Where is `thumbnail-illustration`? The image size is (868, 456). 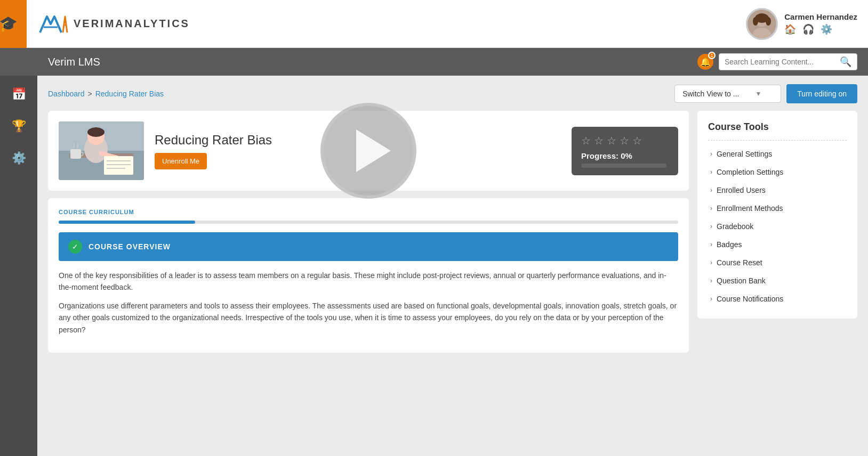 thumbnail-illustration is located at coordinates (101, 151).